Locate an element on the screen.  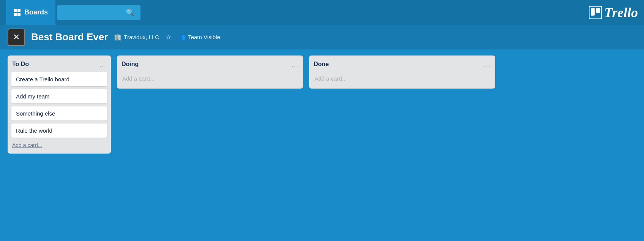
list-title-doing: Doing is located at coordinates (130, 64).